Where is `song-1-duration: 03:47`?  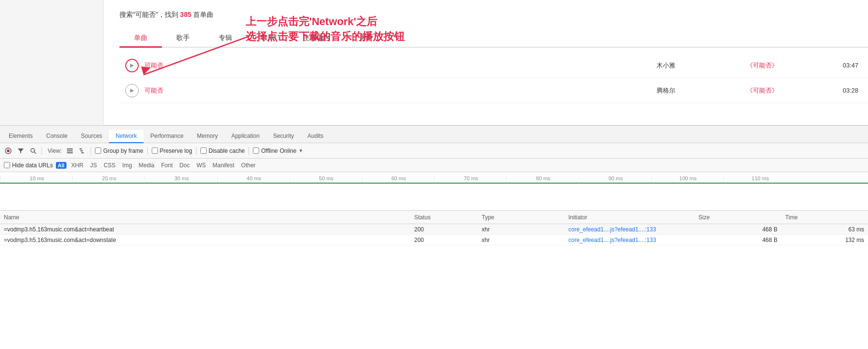
song-1-duration: 03:47 is located at coordinates (839, 66).